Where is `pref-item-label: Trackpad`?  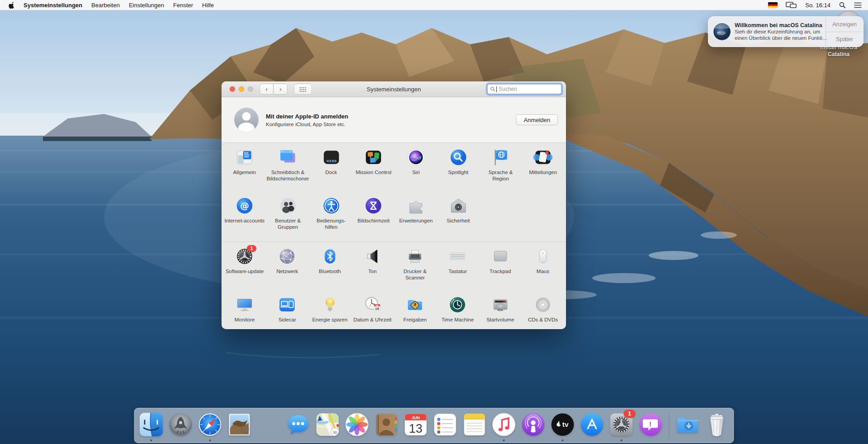 pref-item-label: Trackpad is located at coordinates (500, 271).